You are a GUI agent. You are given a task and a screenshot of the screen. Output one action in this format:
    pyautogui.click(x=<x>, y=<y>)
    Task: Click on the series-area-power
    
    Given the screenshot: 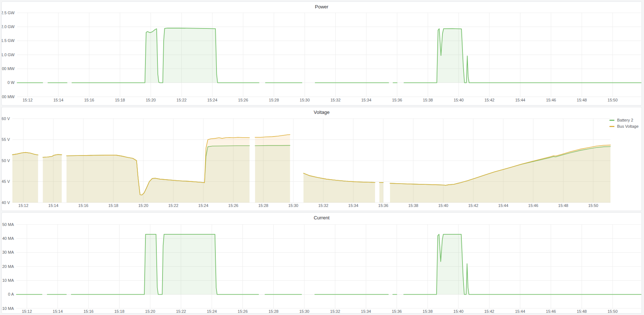 What is the action you would take?
    pyautogui.click(x=165, y=55)
    